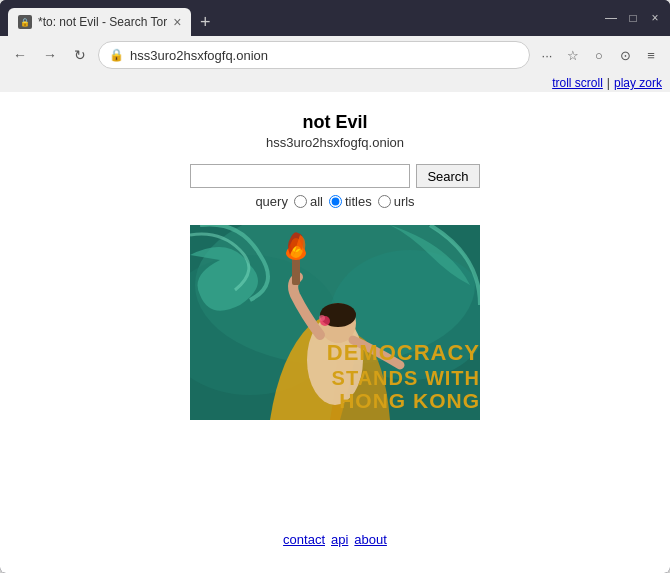 This screenshot has width=670, height=573. I want to click on more-button: ···, so click(547, 55).